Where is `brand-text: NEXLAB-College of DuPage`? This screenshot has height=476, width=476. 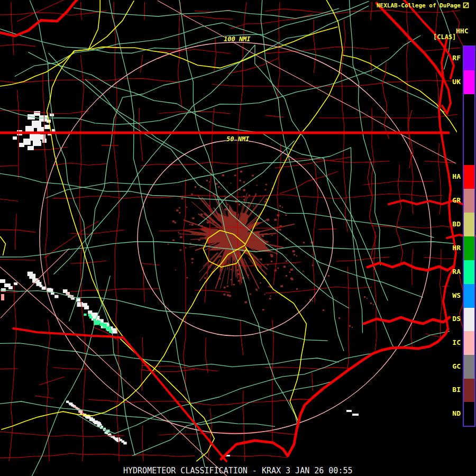 brand-text: NEXLAB-College of DuPage is located at coordinates (419, 5).